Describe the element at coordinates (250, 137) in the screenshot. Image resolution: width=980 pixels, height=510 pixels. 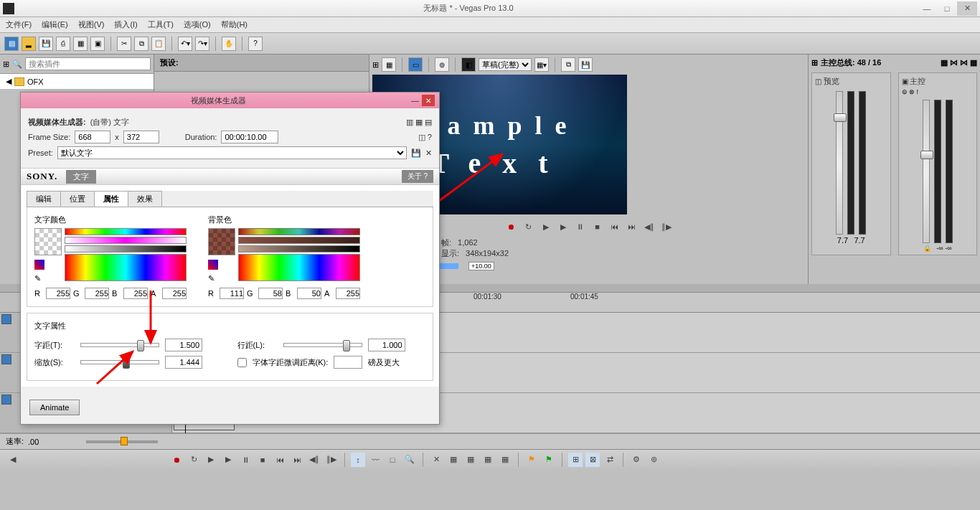
I see `duration-input` at that location.